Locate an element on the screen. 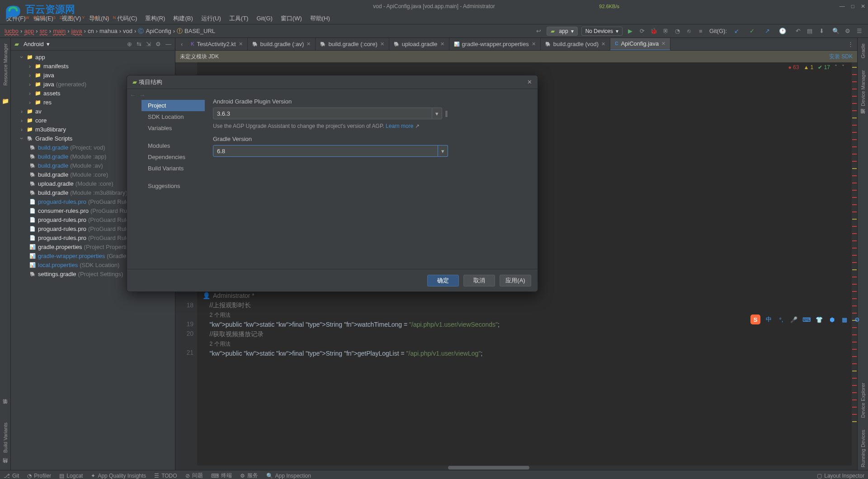  bottom-tool-git: ⎇Git is located at coordinates (11, 476).